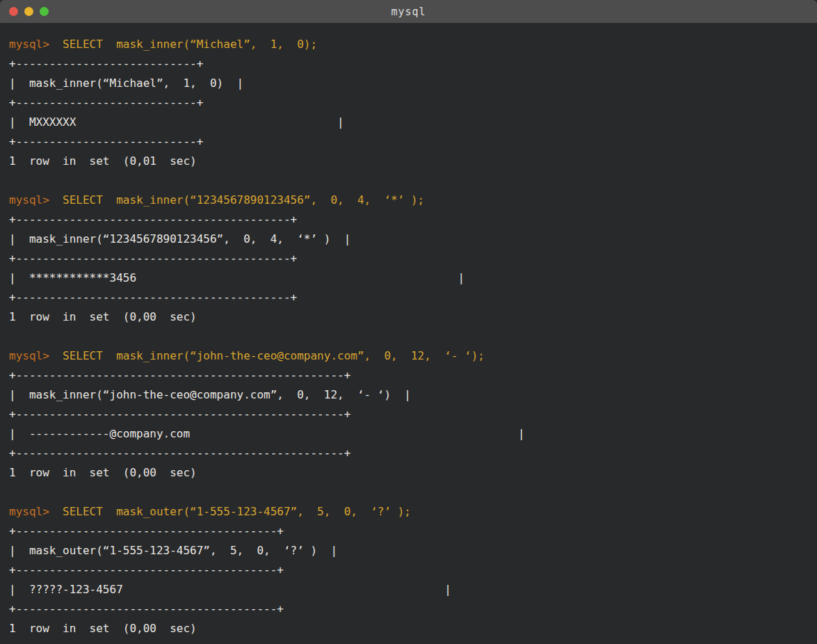 Image resolution: width=817 pixels, height=644 pixels. Describe the element at coordinates (410, 200) in the screenshot. I see `query-line: mysql> SELECT mask_inner(“12345678901234…` at that location.